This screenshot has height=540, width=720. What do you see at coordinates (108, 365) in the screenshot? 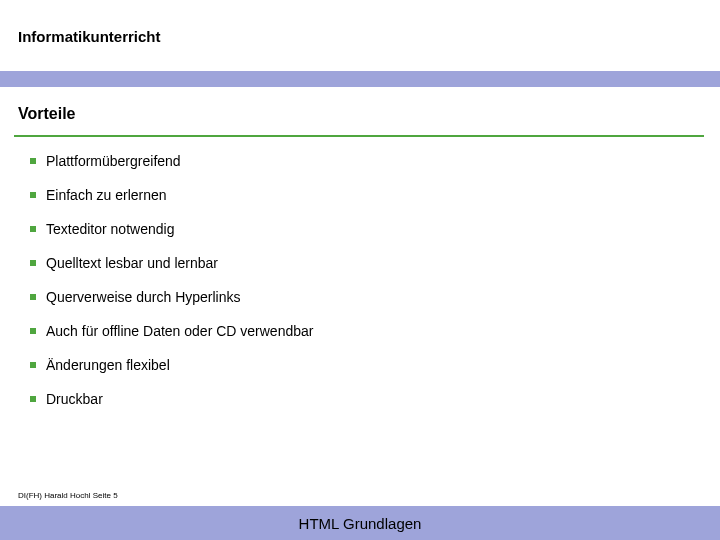
I see `list-item-text: Änderungen flexibel` at bounding box center [108, 365].